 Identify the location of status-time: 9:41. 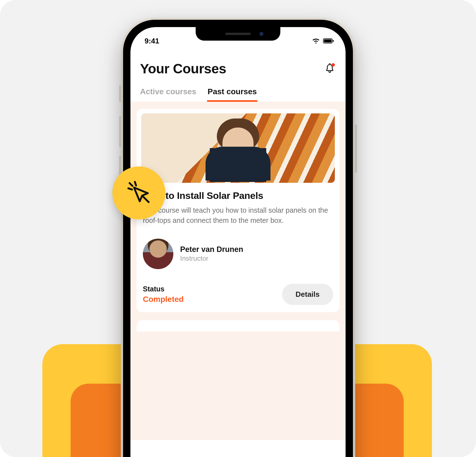
(152, 41).